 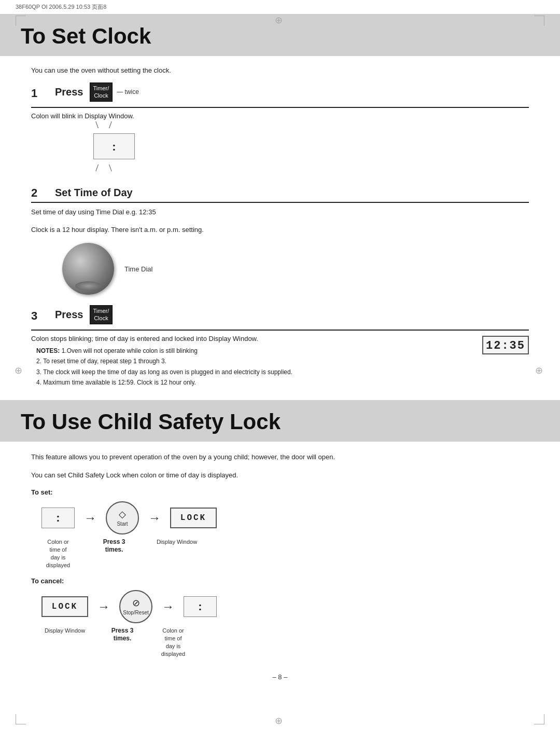 What do you see at coordinates (69, 314) in the screenshot?
I see `step3-title: Press` at bounding box center [69, 314].